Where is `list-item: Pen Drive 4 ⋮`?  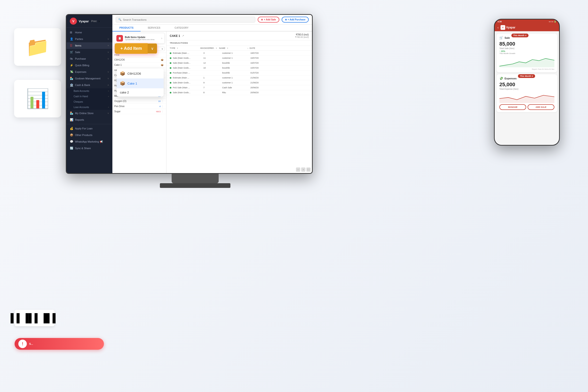 list-item: Pen Drive 4 ⋮ is located at coordinates (139, 106).